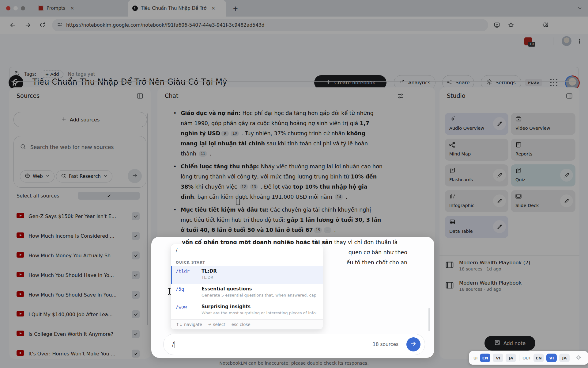 The width and height of the screenshot is (588, 368). What do you see at coordinates (169, 292) in the screenshot?
I see `text-cursor` at bounding box center [169, 292].